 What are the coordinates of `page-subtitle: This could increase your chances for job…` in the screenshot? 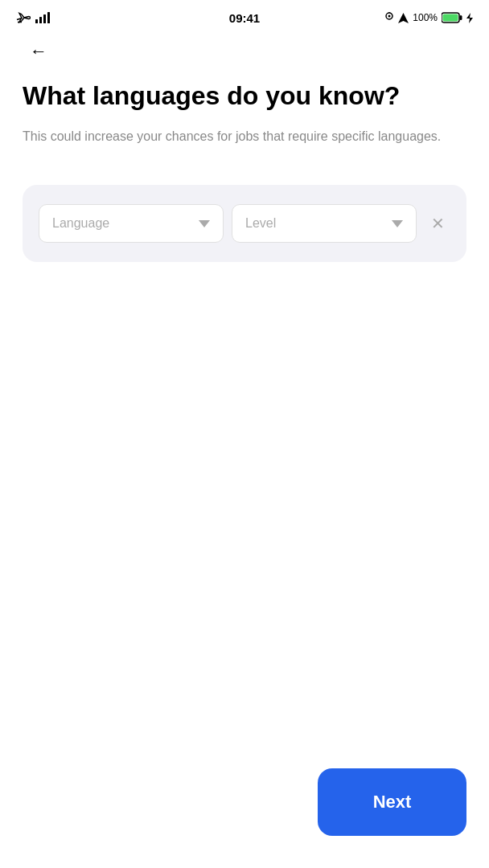 It's located at (244, 137).